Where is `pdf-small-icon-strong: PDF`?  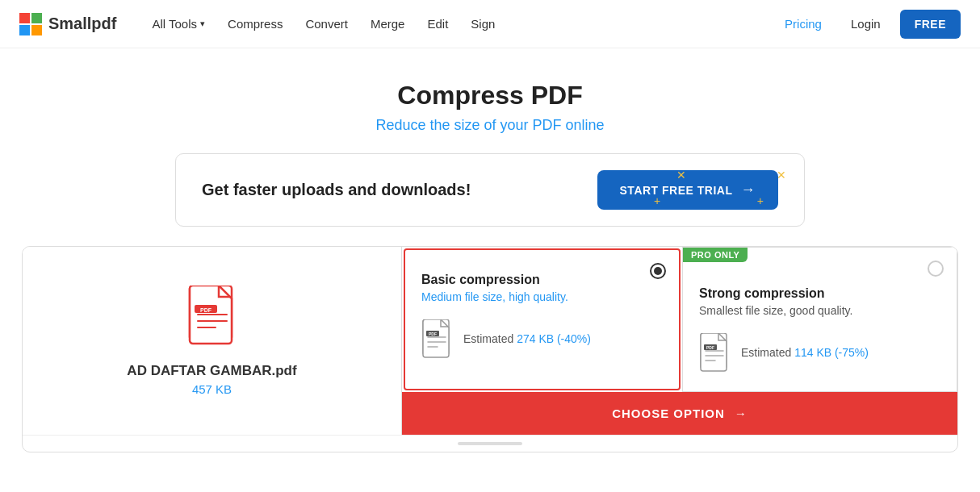 pdf-small-icon-strong: PDF is located at coordinates (715, 352).